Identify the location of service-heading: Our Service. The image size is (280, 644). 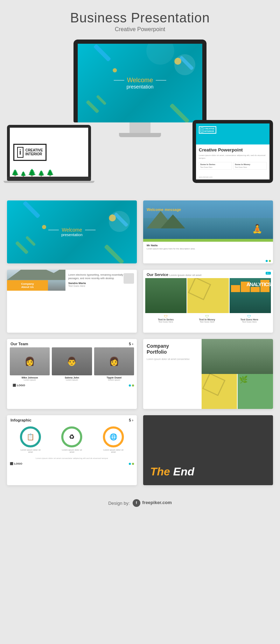
(158, 275).